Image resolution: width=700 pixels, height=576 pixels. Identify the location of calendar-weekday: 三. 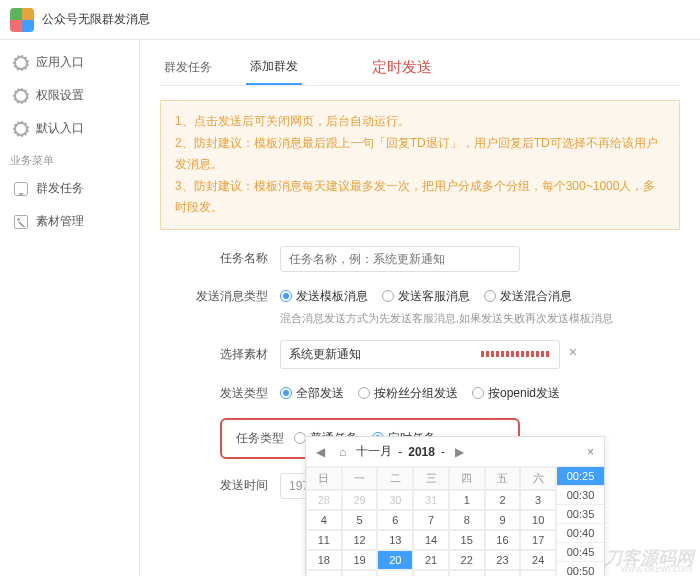
(431, 478).